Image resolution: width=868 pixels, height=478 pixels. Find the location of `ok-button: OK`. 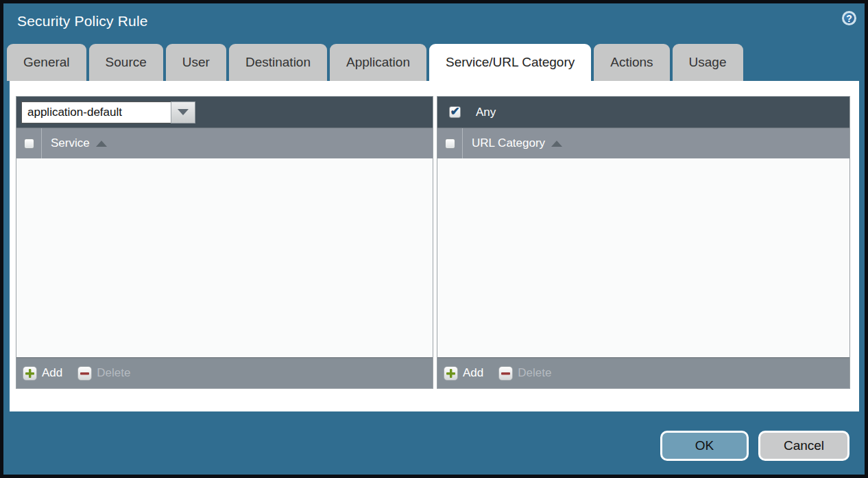

ok-button: OK is located at coordinates (705, 446).